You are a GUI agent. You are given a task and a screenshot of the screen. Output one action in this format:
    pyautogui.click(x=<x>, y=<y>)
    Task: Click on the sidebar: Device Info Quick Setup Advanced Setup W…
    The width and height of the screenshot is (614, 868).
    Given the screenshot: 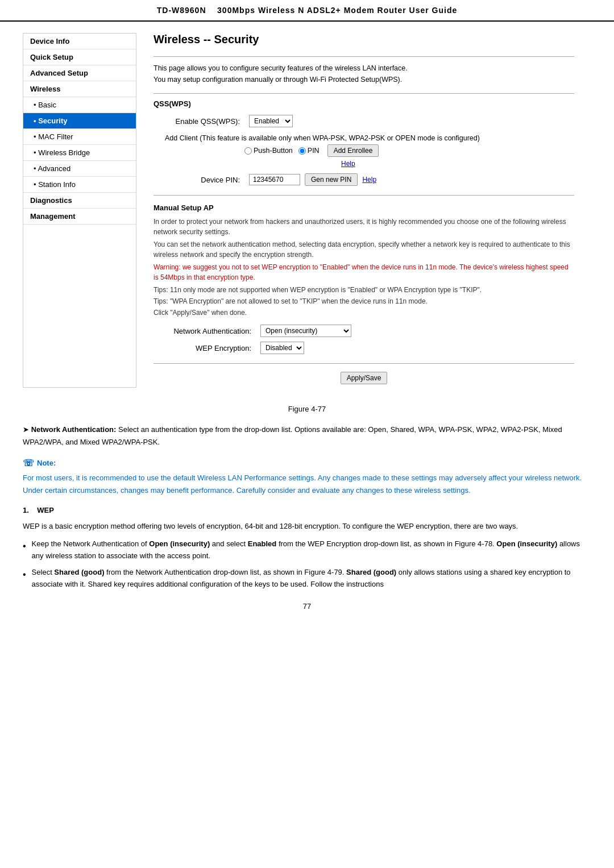 What is the action you would take?
    pyautogui.click(x=80, y=210)
    